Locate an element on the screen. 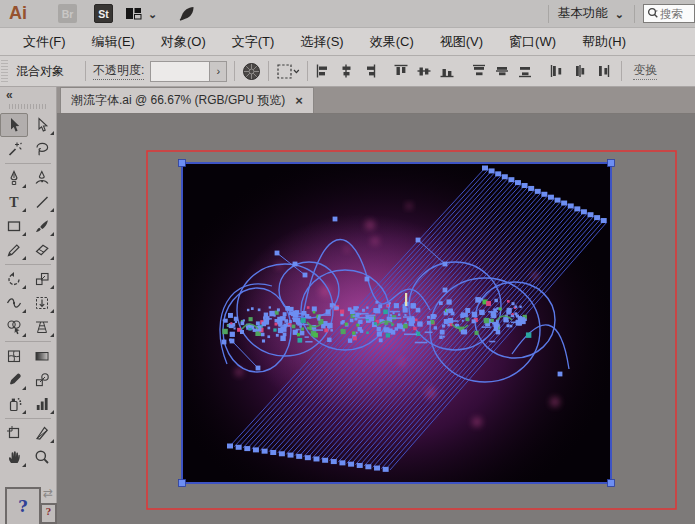 The width and height of the screenshot is (695, 524). search-icon is located at coordinates (654, 14).